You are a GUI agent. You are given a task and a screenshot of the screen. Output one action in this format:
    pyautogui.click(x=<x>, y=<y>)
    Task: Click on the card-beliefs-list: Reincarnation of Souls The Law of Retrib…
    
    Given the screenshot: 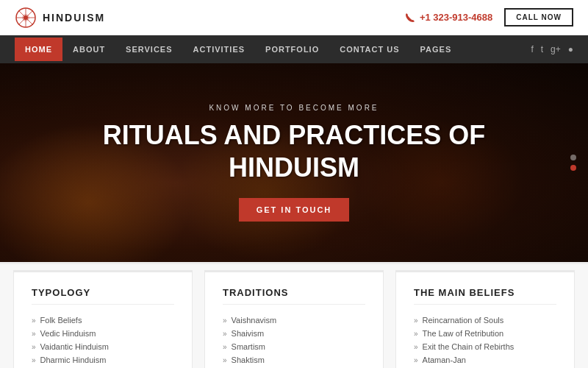 What is the action you would take?
    pyautogui.click(x=485, y=340)
    